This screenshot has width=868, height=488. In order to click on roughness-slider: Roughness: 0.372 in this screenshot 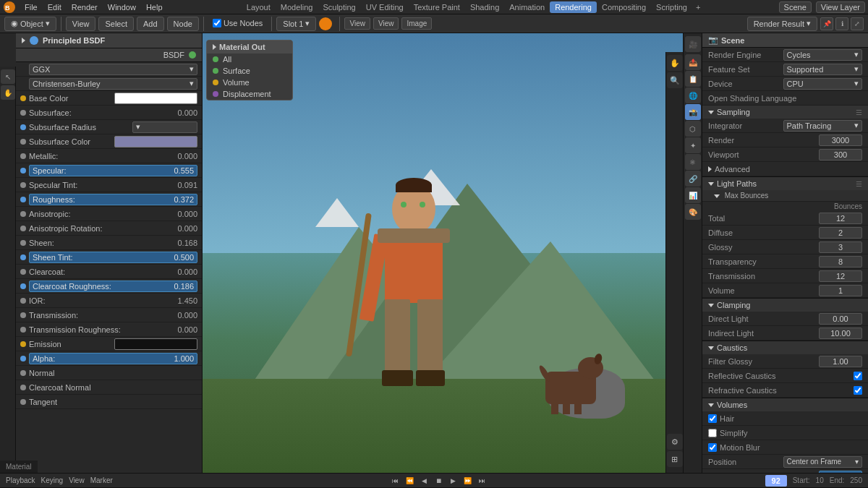, I will do `click(113, 200)`.